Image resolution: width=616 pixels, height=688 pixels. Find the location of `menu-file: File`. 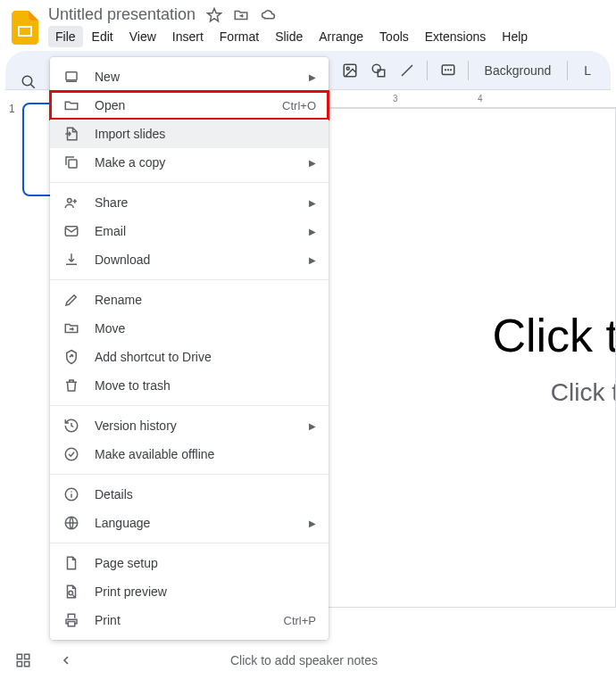

menu-file: File is located at coordinates (66, 37).